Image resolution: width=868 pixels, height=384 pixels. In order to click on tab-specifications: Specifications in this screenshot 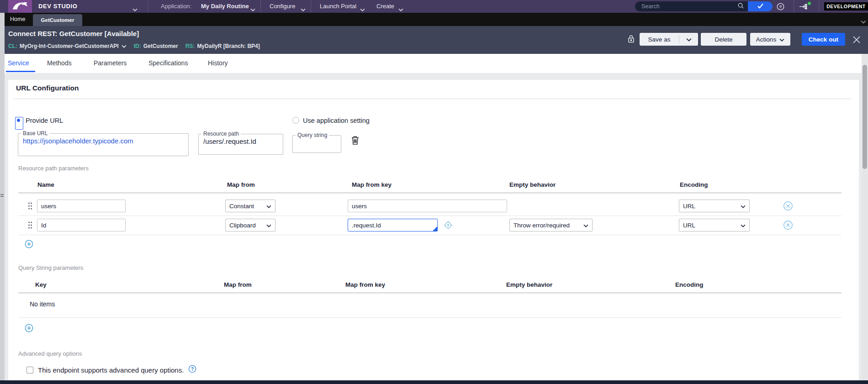, I will do `click(168, 63)`.